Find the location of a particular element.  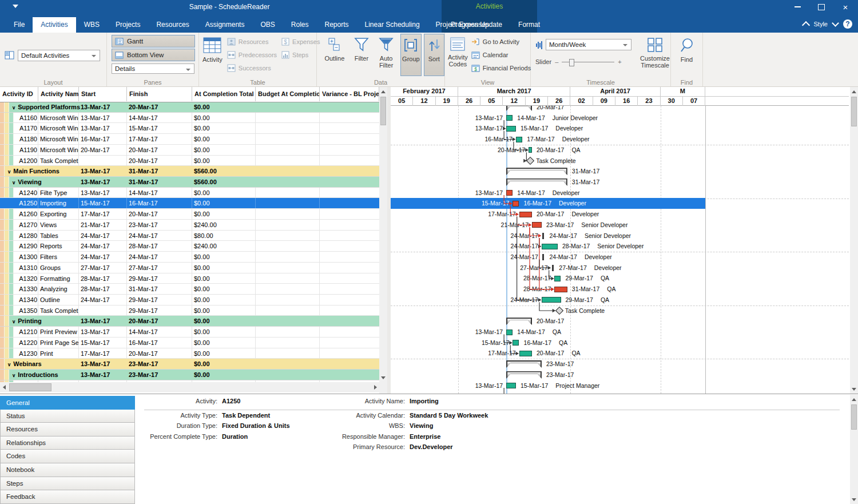

week-header: 09 is located at coordinates (604, 101).